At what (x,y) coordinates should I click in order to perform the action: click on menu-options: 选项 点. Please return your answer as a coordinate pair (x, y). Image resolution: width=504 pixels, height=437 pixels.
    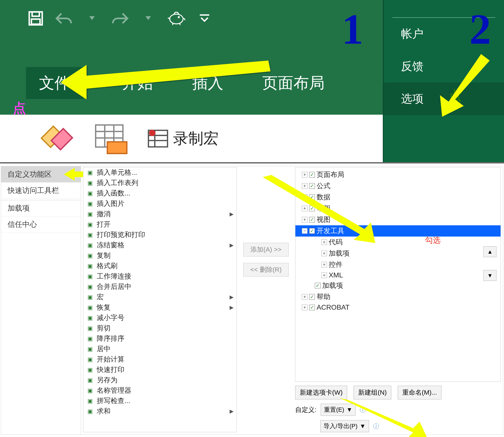
    Looking at the image, I should click on (444, 99).